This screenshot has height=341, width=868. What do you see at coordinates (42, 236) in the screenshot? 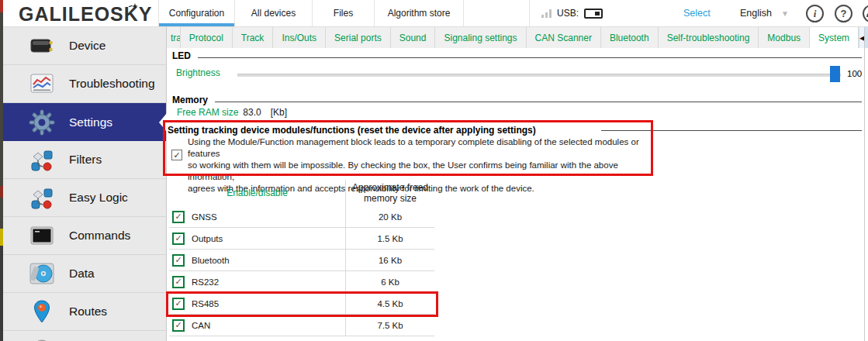
I see `commands-terminal-icon` at bounding box center [42, 236].